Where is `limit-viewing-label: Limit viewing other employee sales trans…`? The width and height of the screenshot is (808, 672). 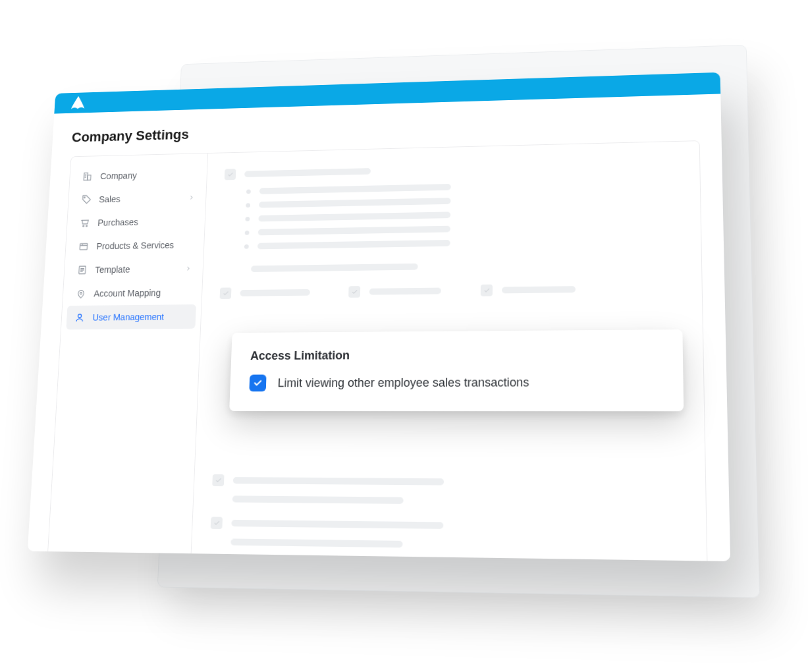 limit-viewing-label: Limit viewing other employee sales trans… is located at coordinates (403, 383).